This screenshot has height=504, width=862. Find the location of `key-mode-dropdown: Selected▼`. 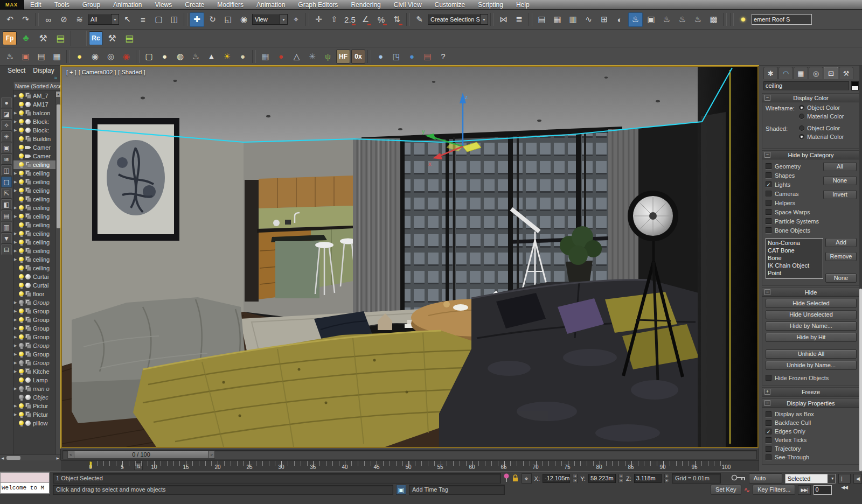

key-mode-dropdown: Selected▼ is located at coordinates (810, 479).